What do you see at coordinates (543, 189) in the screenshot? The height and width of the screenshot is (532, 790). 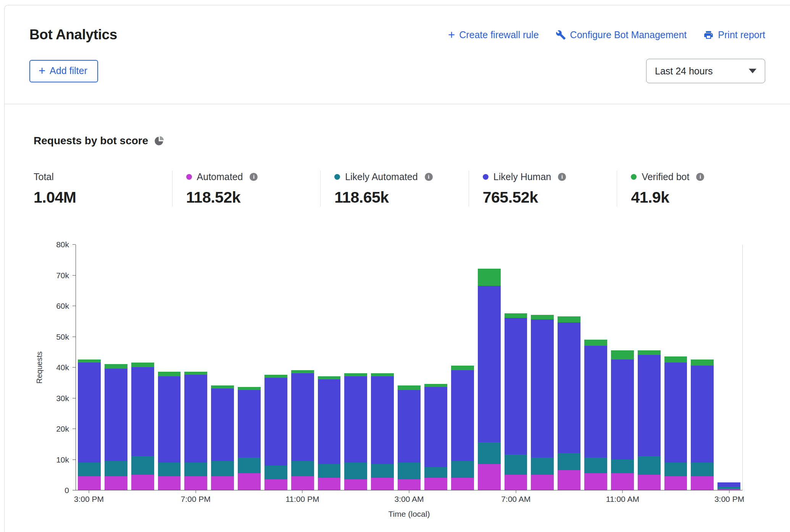 I see `stat-likely-human: Likely Human 765.52k` at bounding box center [543, 189].